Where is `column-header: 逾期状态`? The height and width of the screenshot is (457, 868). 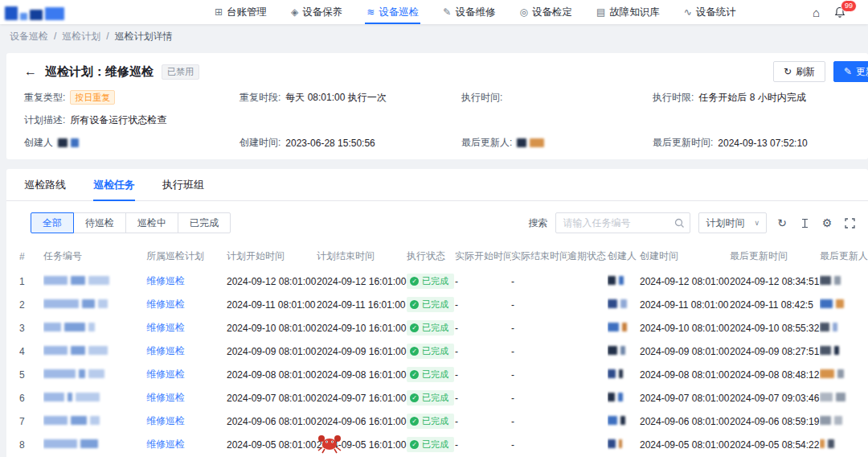 column-header: 逾期状态 is located at coordinates (588, 256).